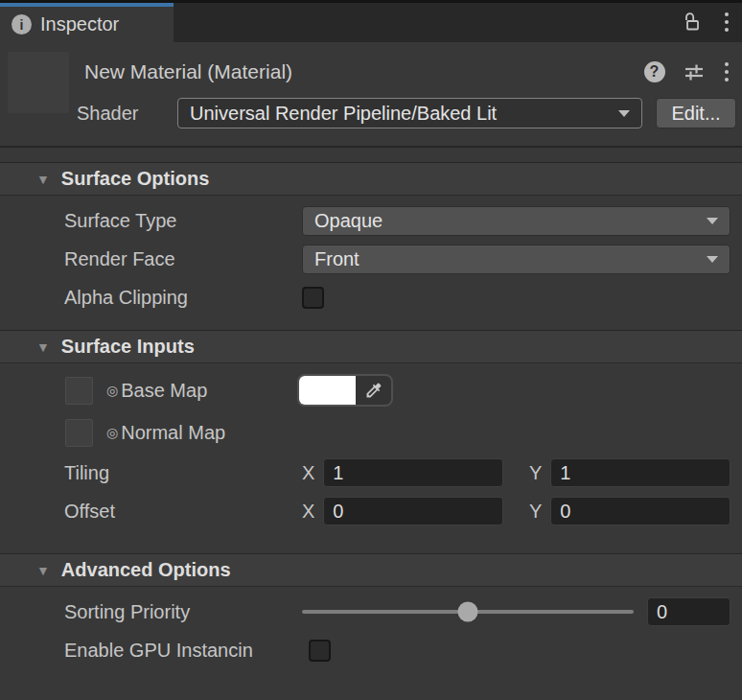 The width and height of the screenshot is (742, 700). What do you see at coordinates (371, 432) in the screenshot?
I see `normal-map-row: ◎ Normal Map` at bounding box center [371, 432].